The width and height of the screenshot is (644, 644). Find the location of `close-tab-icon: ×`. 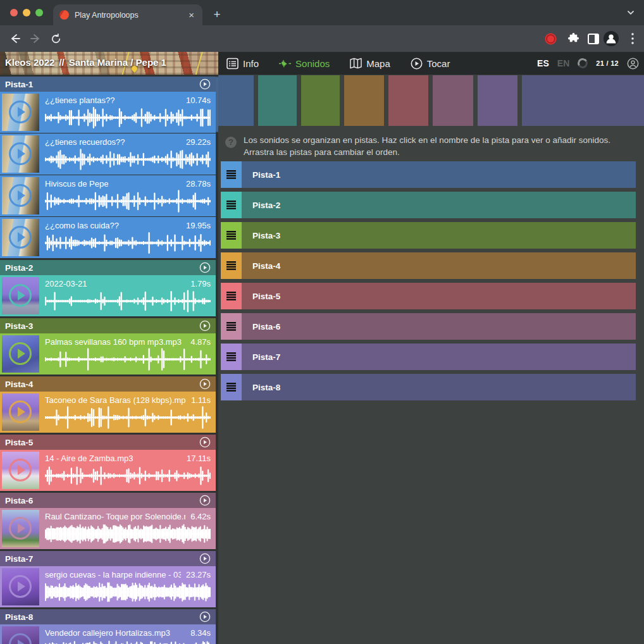

close-tab-icon: × is located at coordinates (191, 15).